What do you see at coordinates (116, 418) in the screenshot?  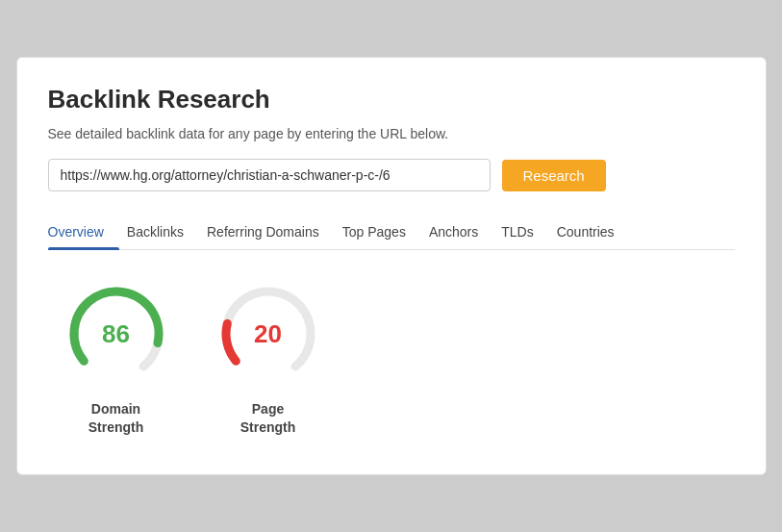 I see `metric-label-domain-strength: DomainStrength` at bounding box center [116, 418].